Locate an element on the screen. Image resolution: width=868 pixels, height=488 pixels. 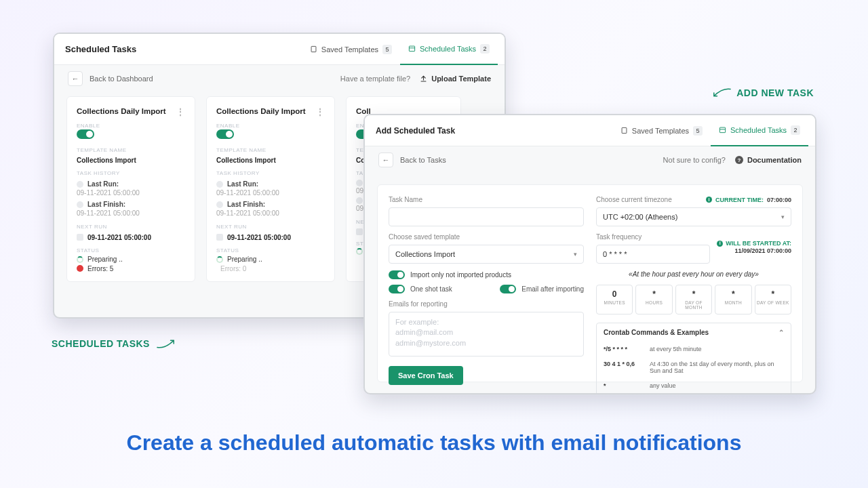
callout-label: ADD NEW TASK is located at coordinates (775, 93).